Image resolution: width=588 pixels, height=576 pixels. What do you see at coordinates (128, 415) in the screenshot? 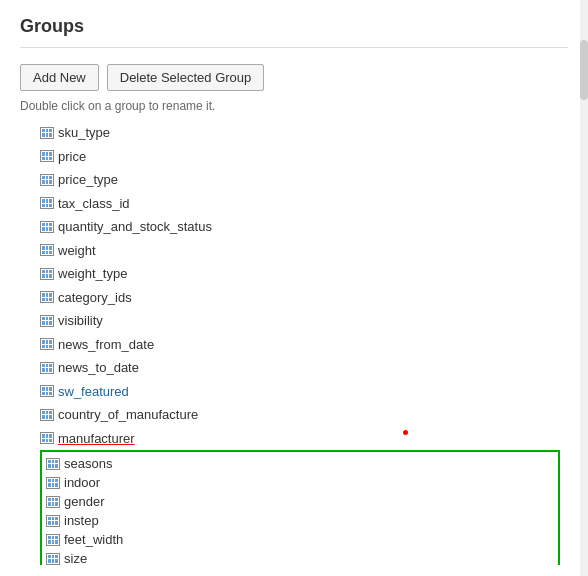
I see `item-label: country_of_manufacture` at bounding box center [128, 415].